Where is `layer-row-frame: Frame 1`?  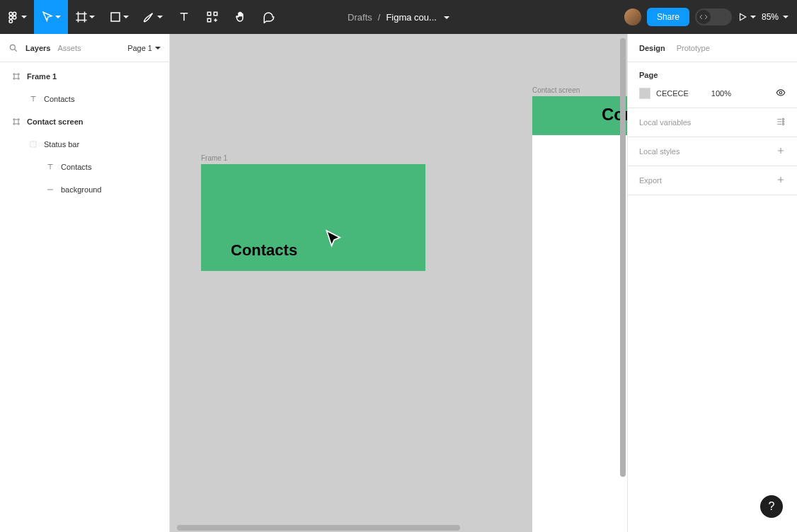
layer-row-frame: Frame 1 is located at coordinates (85, 76).